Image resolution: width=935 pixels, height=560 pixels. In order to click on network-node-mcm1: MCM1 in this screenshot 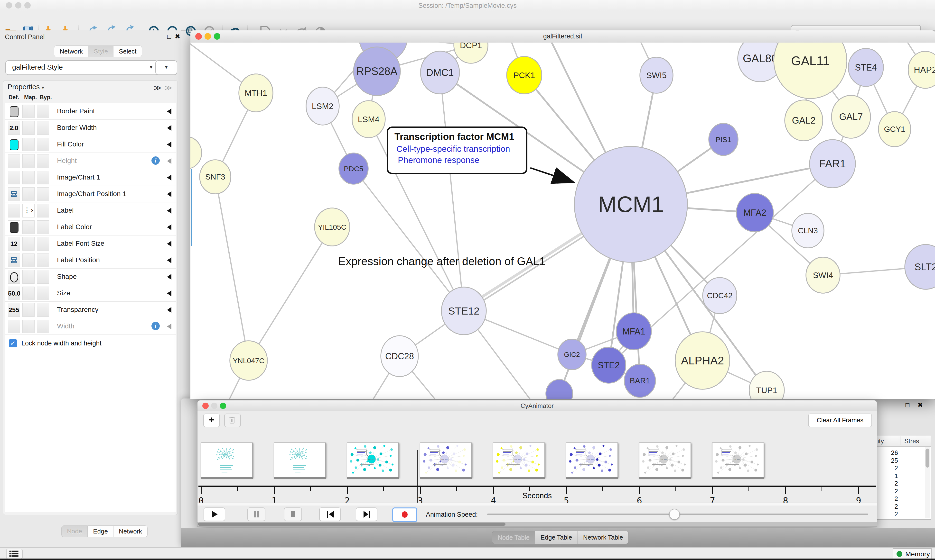, I will do `click(631, 205)`.